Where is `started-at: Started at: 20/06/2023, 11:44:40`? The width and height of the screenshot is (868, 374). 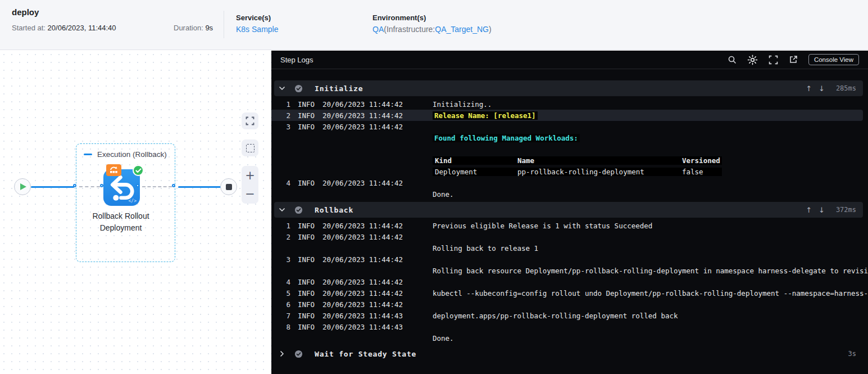
started-at: Started at: 20/06/2023, 11:44:40 is located at coordinates (64, 28).